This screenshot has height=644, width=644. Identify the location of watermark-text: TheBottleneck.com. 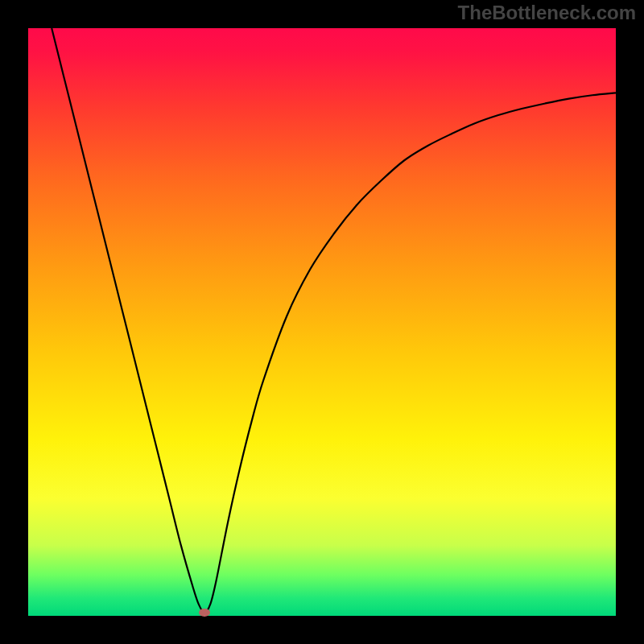
(547, 13).